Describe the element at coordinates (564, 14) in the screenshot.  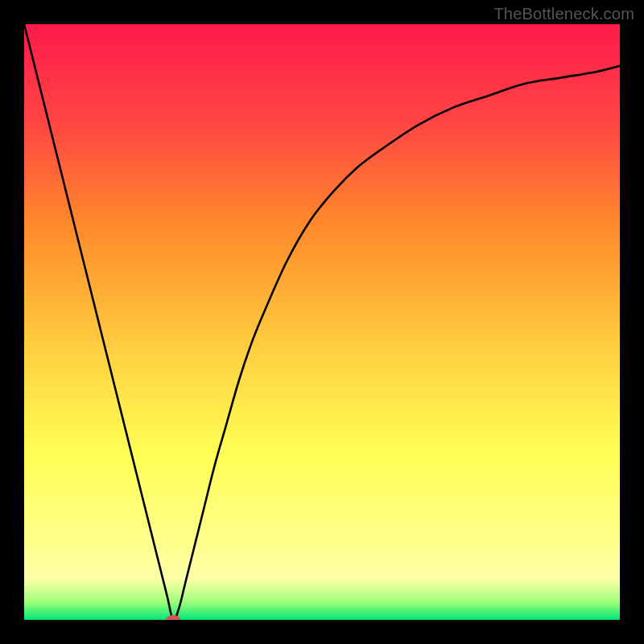
I see `attribution-text: TheBottleneck.com` at that location.